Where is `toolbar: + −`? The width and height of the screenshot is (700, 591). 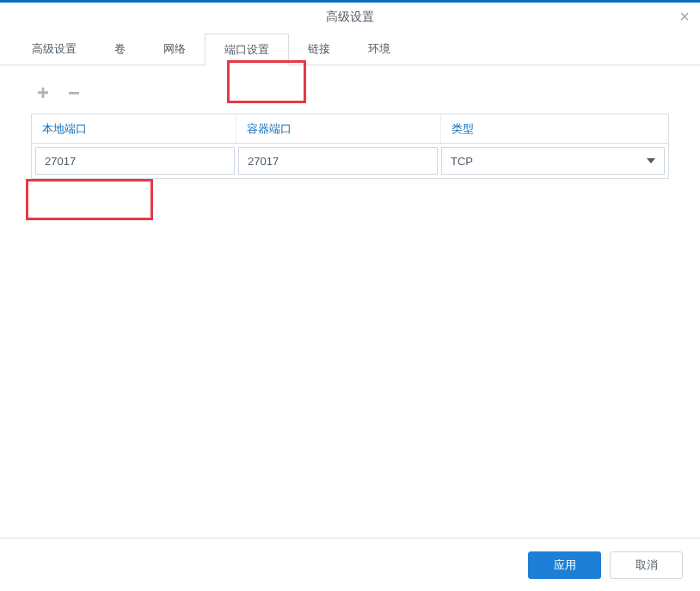
toolbar: + − is located at coordinates (350, 89).